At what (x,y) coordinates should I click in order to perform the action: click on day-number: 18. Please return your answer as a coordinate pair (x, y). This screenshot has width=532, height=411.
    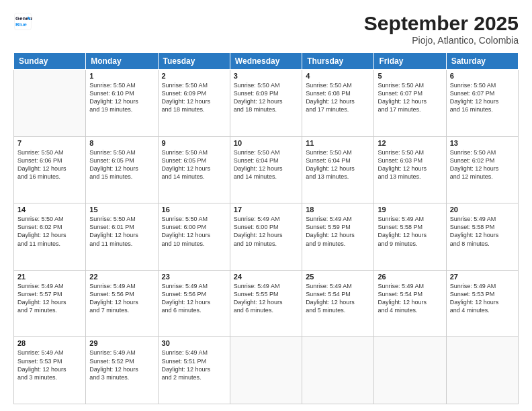
    Looking at the image, I should click on (338, 210).